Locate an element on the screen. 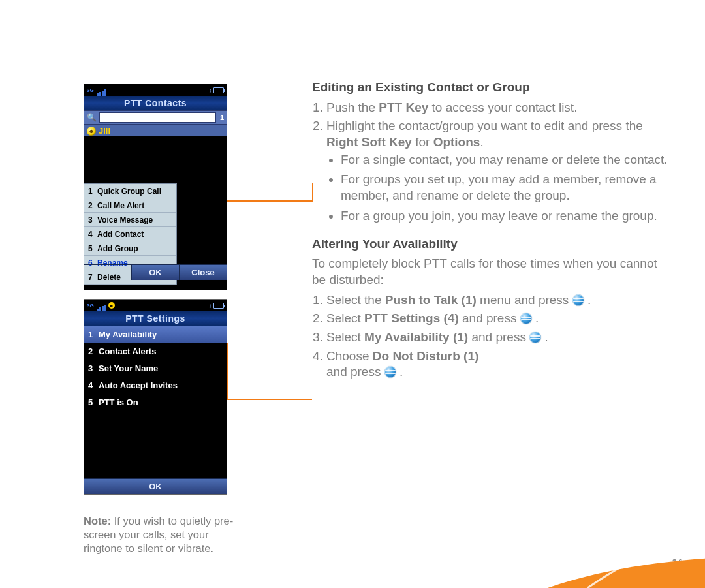 Image resolution: width=705 pixels, height=588 pixels. step: Select My Availability (1) and press . is located at coordinates (497, 338).